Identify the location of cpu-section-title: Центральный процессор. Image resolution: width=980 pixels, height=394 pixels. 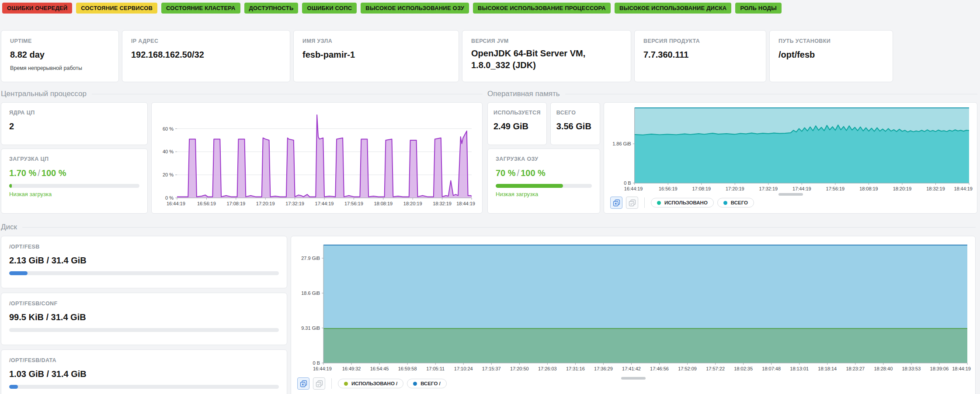
(44, 94).